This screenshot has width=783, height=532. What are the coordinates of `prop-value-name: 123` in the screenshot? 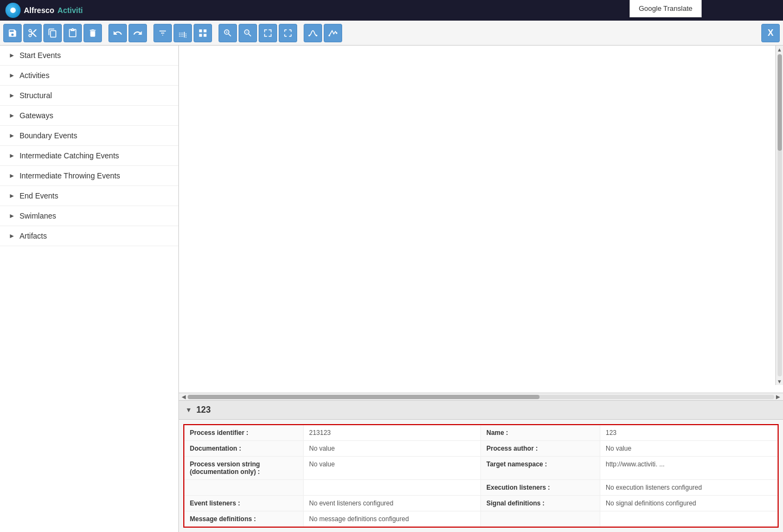 It's located at (689, 433).